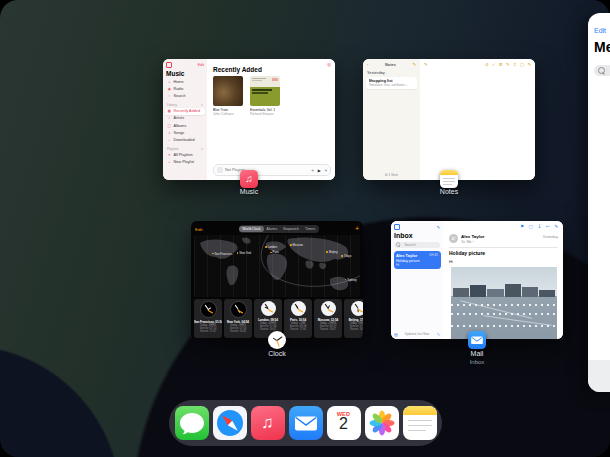  I want to click on recently-added-icon: ▦, so click(170, 111).